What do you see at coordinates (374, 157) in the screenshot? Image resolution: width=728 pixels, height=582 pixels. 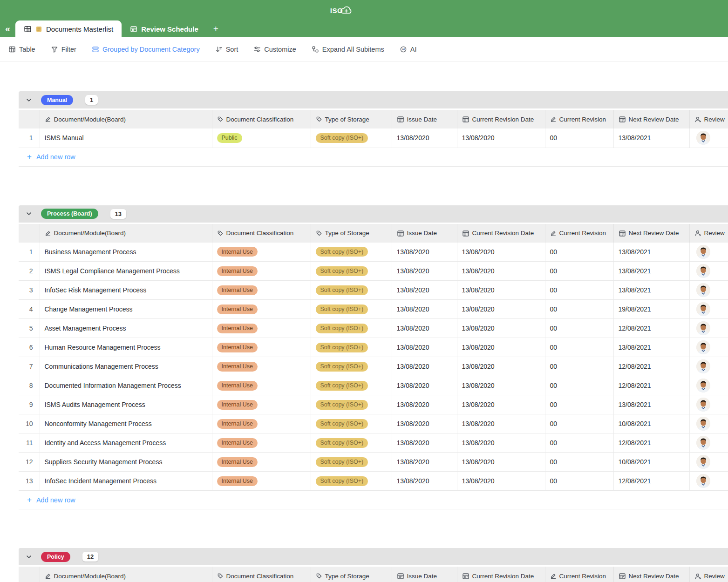 I see `add-new-row-button: +Add new row` at bounding box center [374, 157].